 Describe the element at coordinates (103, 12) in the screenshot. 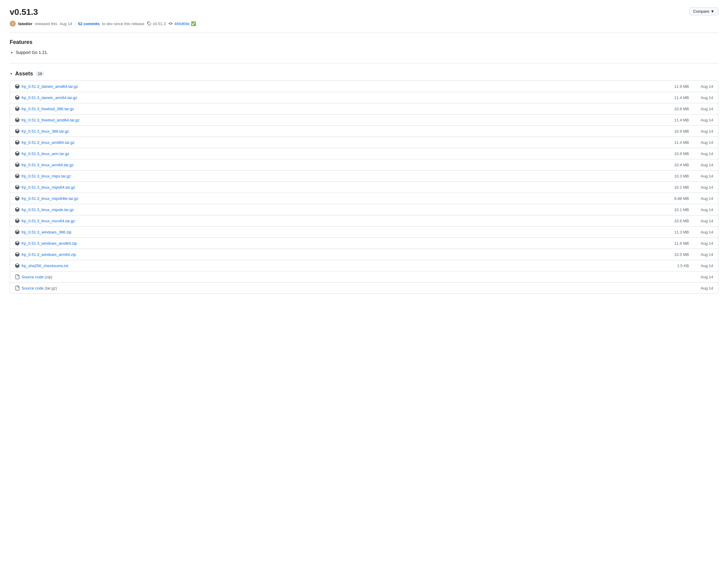

I see `release-title: v0.51.3` at that location.